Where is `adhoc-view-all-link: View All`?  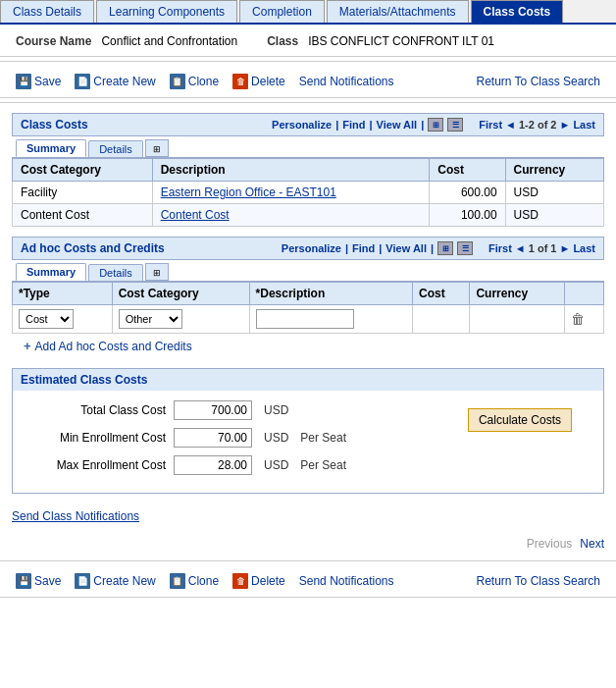
adhoc-view-all-link: View All is located at coordinates (406, 248).